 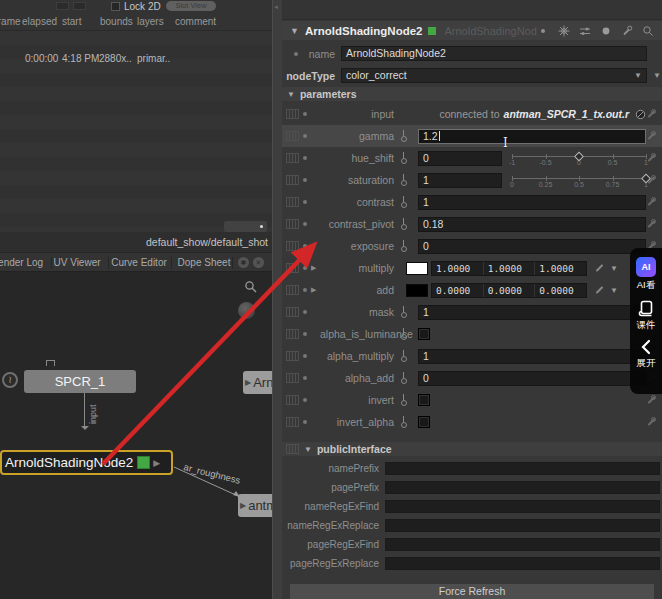 What do you see at coordinates (564, 31) in the screenshot?
I see `gear-icon` at bounding box center [564, 31].